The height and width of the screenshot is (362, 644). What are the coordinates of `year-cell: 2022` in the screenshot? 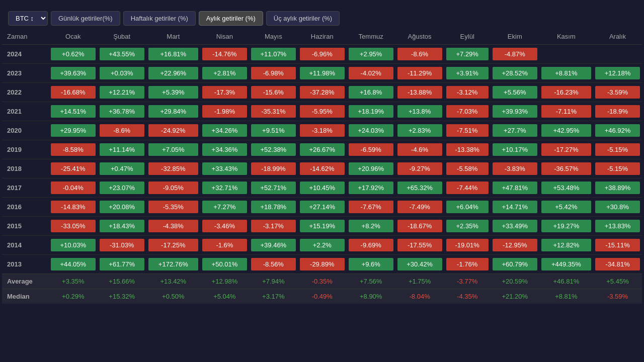 It's located at (25, 93).